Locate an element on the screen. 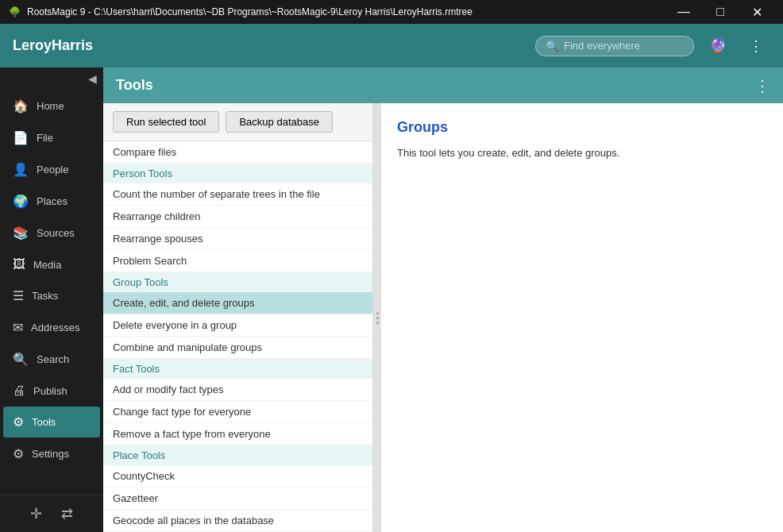 Image resolution: width=783 pixels, height=532 pixels. places-icon: 🌍 is located at coordinates (21, 202).